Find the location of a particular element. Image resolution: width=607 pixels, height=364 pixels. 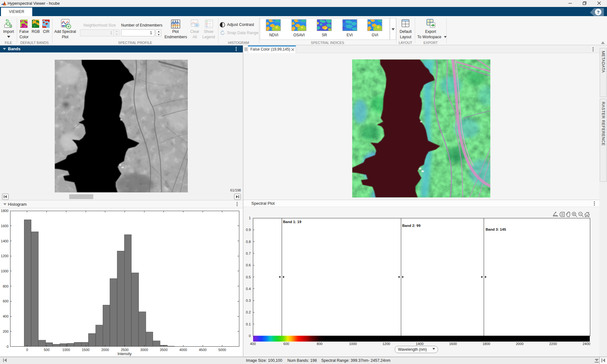

svg-text: 0.6 is located at coordinates (248, 265).